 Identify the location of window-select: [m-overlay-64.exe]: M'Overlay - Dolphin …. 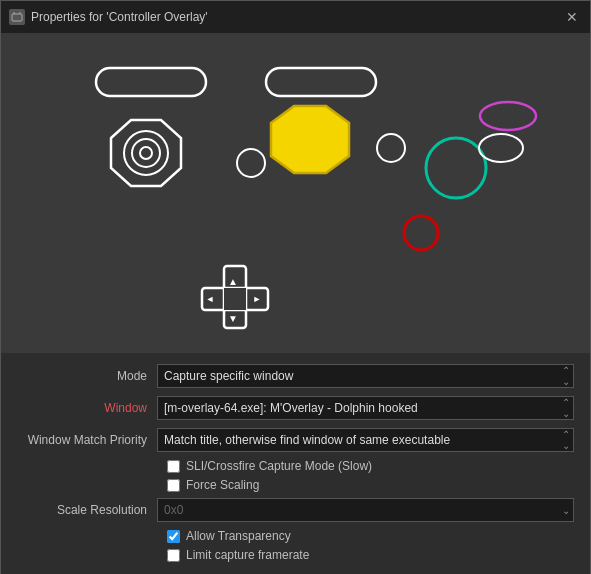
(366, 408).